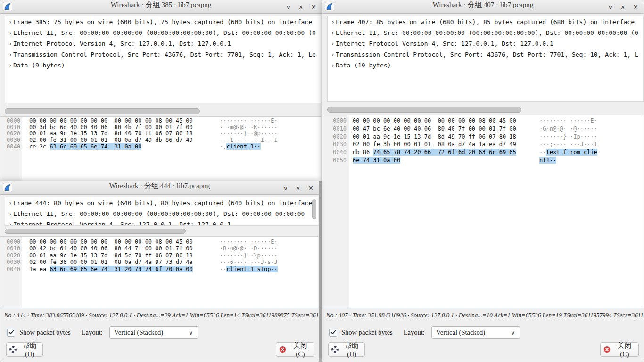 Image resolution: width=644 pixels, height=362 pixels. Describe the element at coordinates (159, 315) in the screenshot. I see `packet-summary: No.: 444 · Time: 383.865565409 · Source:…` at that location.